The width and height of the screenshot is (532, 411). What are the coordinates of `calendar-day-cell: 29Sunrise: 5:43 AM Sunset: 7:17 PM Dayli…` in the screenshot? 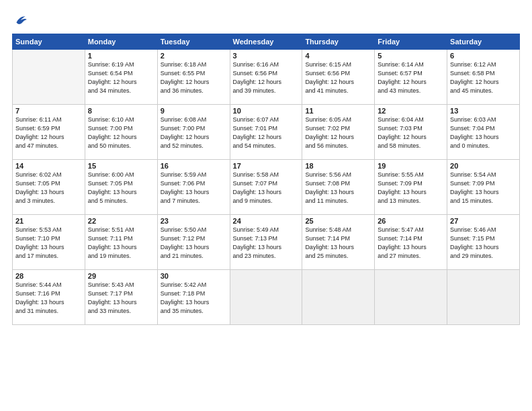 It's located at (121, 298).